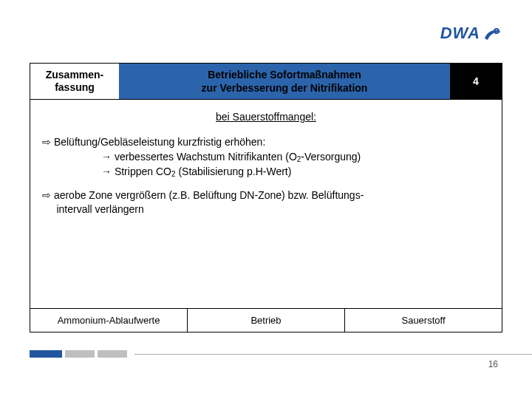 Image resolution: width=532 pixels, height=399 pixels. What do you see at coordinates (46, 354) in the screenshot?
I see `strip-blue` at bounding box center [46, 354].